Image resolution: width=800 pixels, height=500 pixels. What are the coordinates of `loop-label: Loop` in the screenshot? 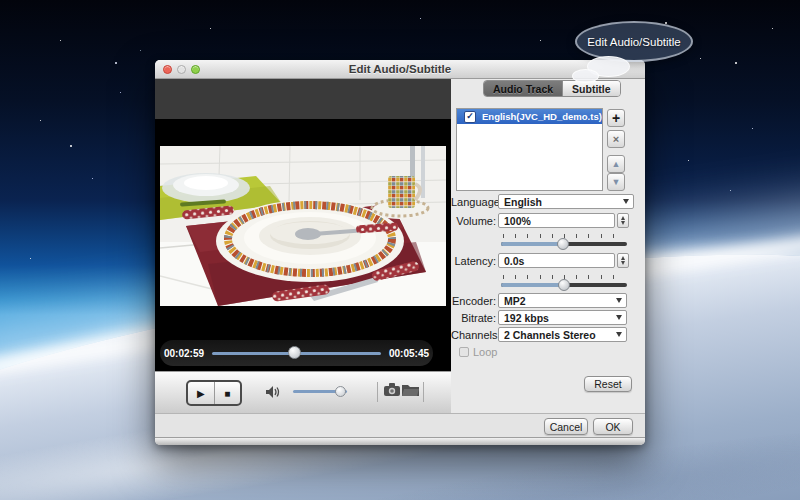 It's located at (485, 352).